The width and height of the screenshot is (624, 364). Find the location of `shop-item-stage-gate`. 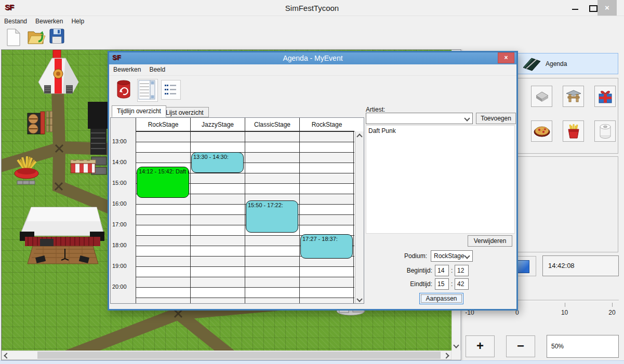

shop-item-stage-gate is located at coordinates (574, 97).